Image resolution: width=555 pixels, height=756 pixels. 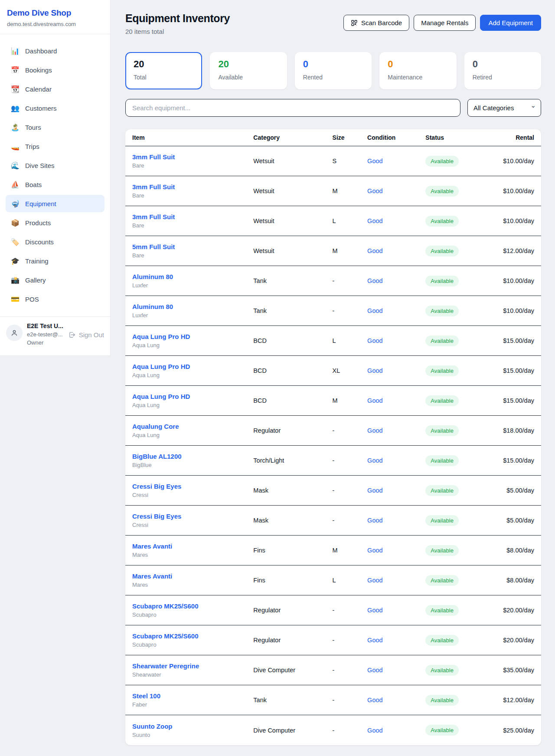 What do you see at coordinates (164, 71) in the screenshot?
I see `stat-card-total: 20 Total` at bounding box center [164, 71].